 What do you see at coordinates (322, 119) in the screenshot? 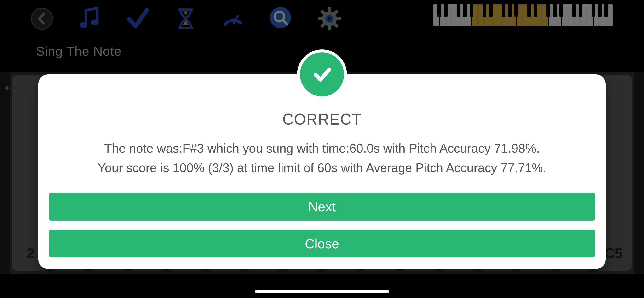
I see `modal-status-title: CORRECT` at bounding box center [322, 119].